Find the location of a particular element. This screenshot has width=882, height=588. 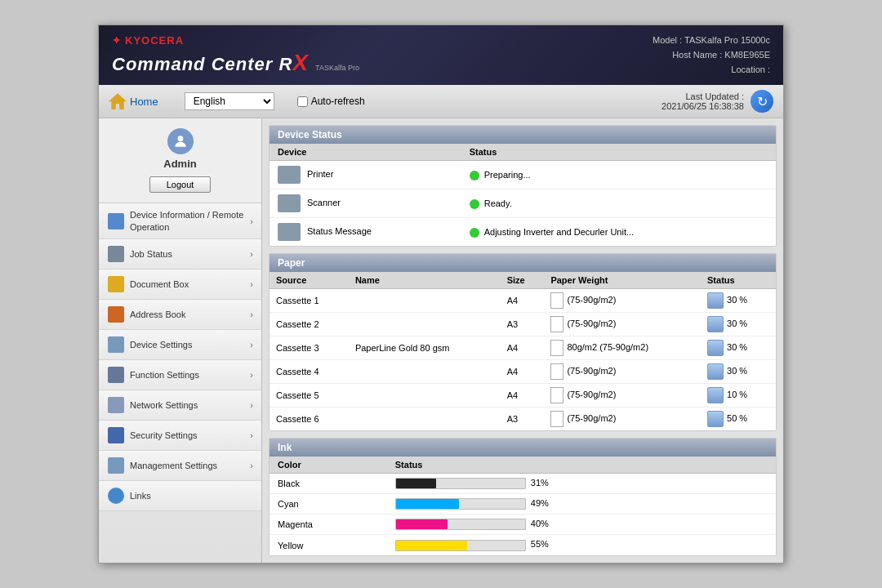

avatar is located at coordinates (180, 141).